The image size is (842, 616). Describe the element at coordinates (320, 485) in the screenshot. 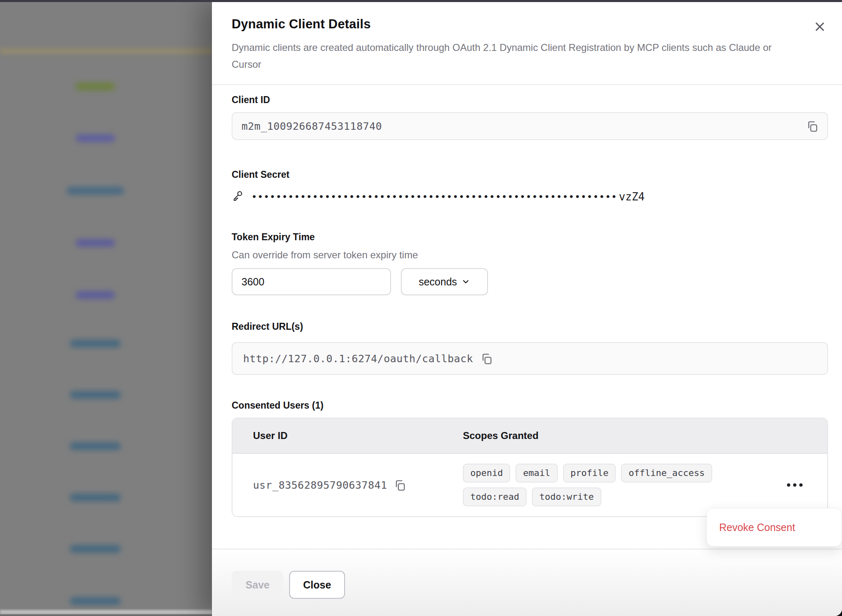

I see `user-id-value: usr_83562895790637841` at that location.